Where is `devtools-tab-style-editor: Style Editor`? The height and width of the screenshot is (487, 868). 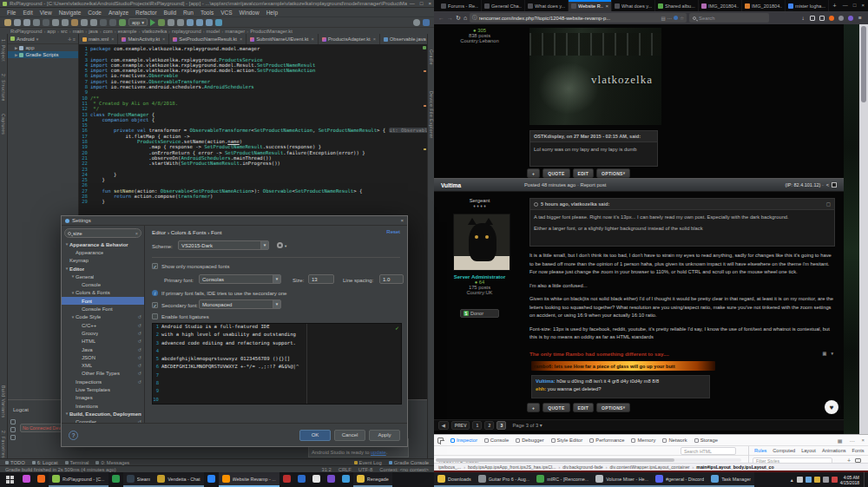 devtools-tab-style-editor: Style Editor is located at coordinates (568, 440).